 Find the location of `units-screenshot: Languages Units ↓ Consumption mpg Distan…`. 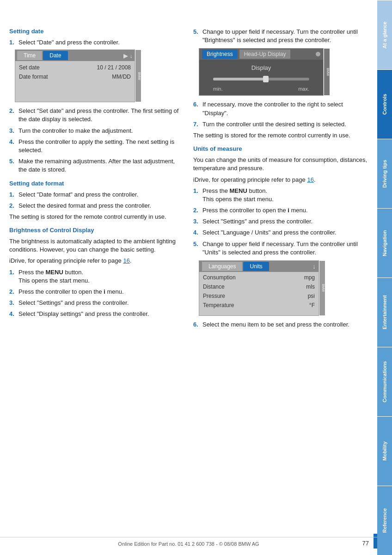

units-screenshot: Languages Units ↓ Consumption mpg Distan… is located at coordinates (259, 288).